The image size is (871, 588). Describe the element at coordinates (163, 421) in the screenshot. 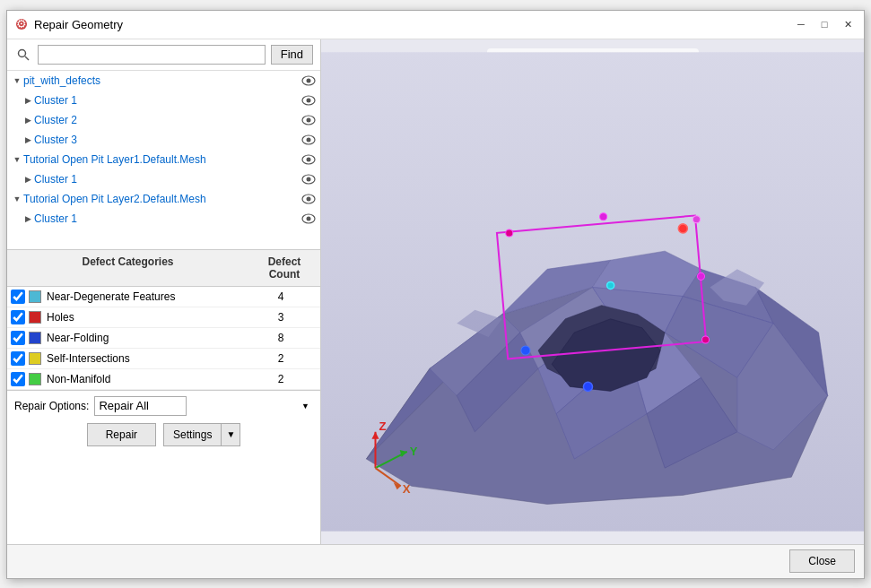

I see `bottom-controls: Repair Options: Repair All Repair Select…` at that location.